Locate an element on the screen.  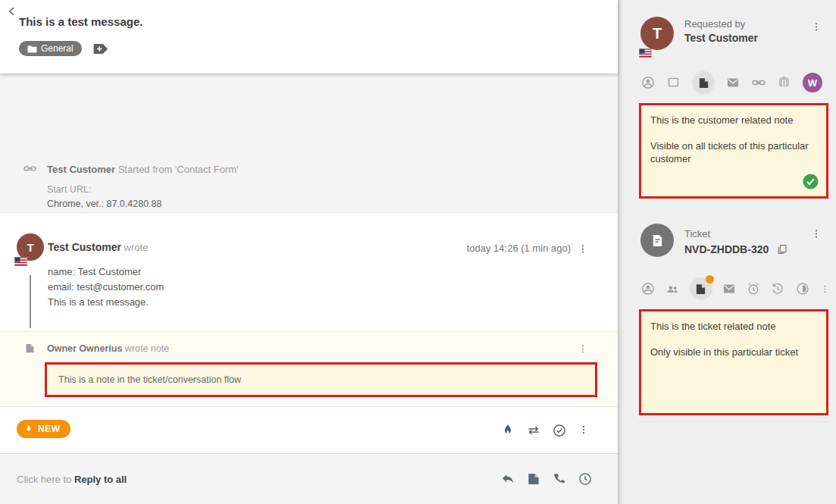
folder-icon is located at coordinates (32, 49).